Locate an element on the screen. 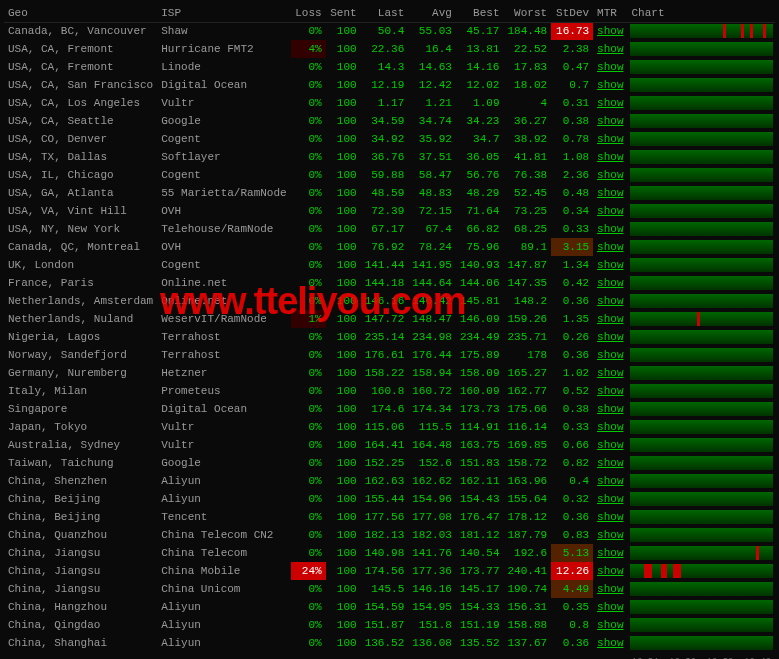 This screenshot has width=779, height=659. cell-isp: Aliyun is located at coordinates (224, 607).